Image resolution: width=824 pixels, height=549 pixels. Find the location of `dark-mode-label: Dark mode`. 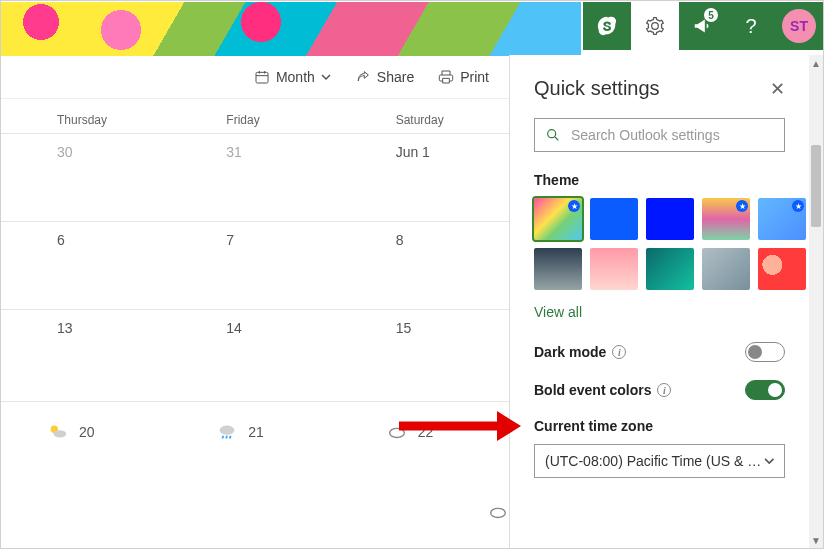

dark-mode-label: Dark mode is located at coordinates (570, 352).